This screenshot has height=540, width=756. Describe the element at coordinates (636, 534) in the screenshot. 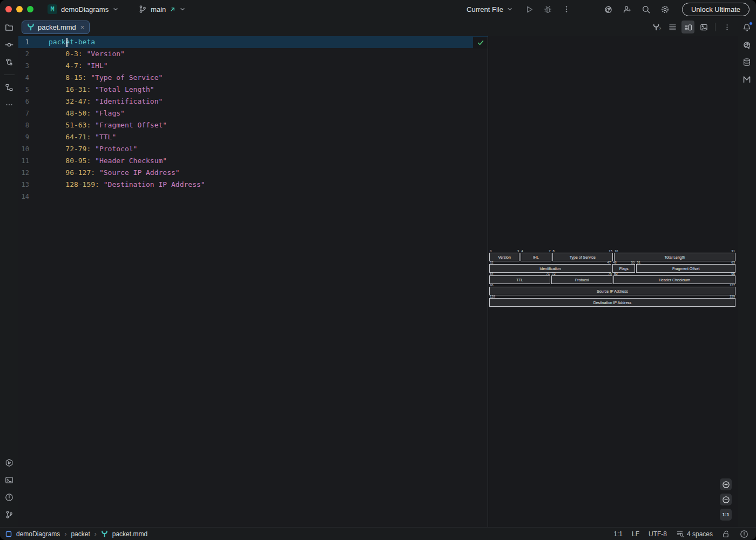

I see `line-separator-widget: LF` at that location.